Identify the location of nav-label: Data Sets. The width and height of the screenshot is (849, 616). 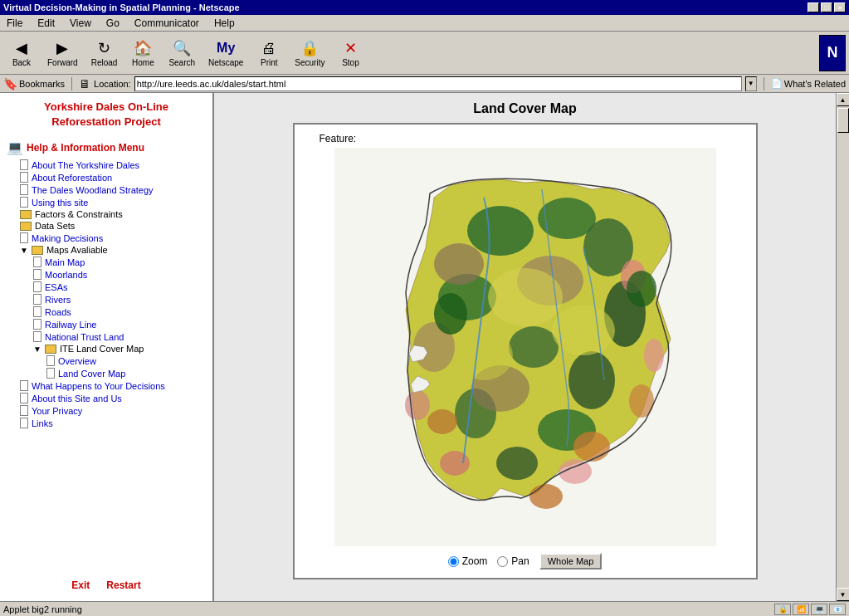
(55, 226).